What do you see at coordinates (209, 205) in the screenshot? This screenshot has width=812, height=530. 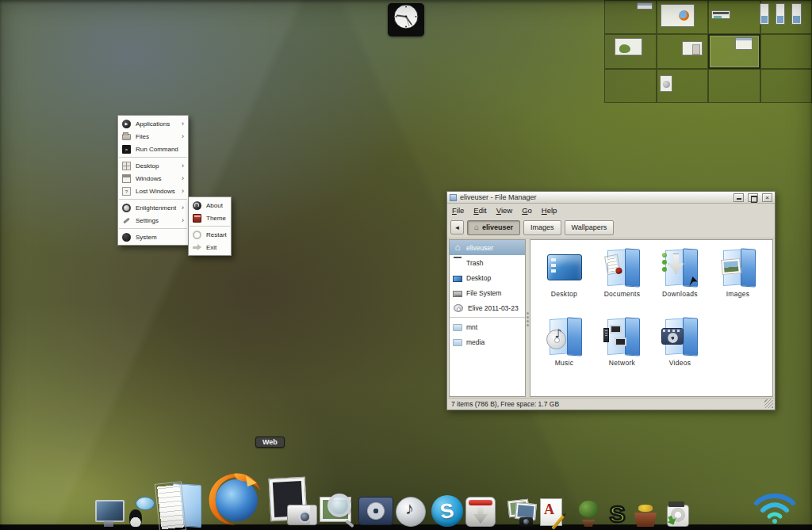 I see `submenu-item-about: About` at bounding box center [209, 205].